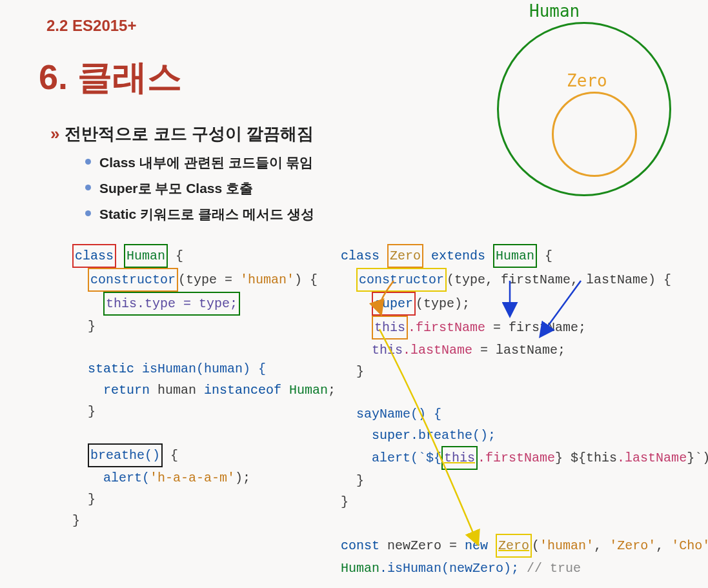  Describe the element at coordinates (591, 103) in the screenshot. I see `class-hierarchy-diagram: Human Zero` at that location.